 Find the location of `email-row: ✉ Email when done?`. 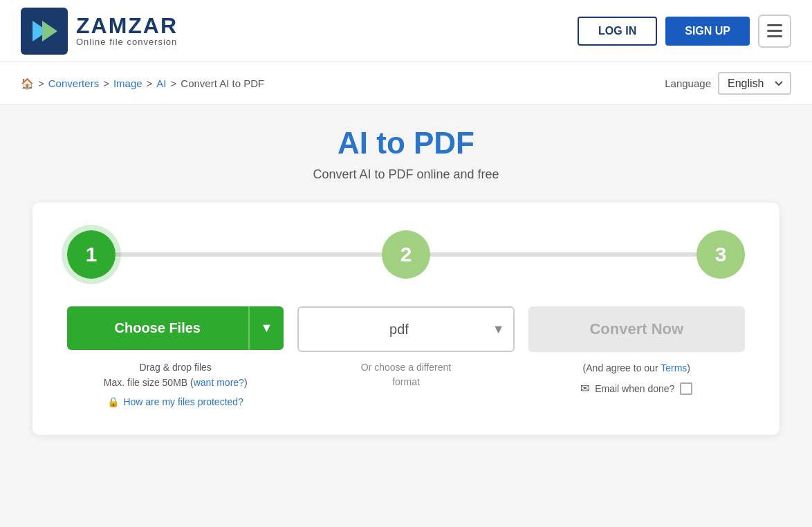

email-row: ✉ Email when done? is located at coordinates (636, 389).